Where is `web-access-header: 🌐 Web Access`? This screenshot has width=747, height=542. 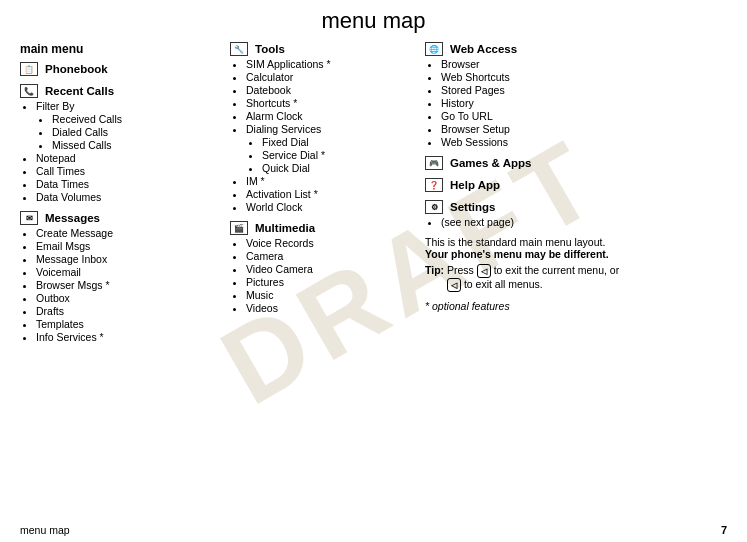 web-access-header: 🌐 Web Access is located at coordinates (576, 49).